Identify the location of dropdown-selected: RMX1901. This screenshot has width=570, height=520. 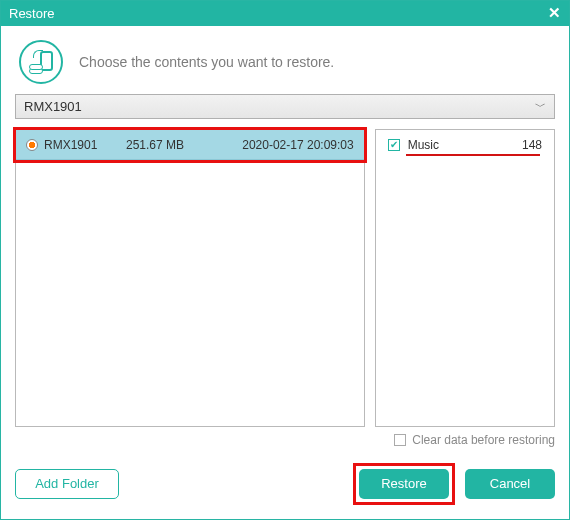
(53, 106).